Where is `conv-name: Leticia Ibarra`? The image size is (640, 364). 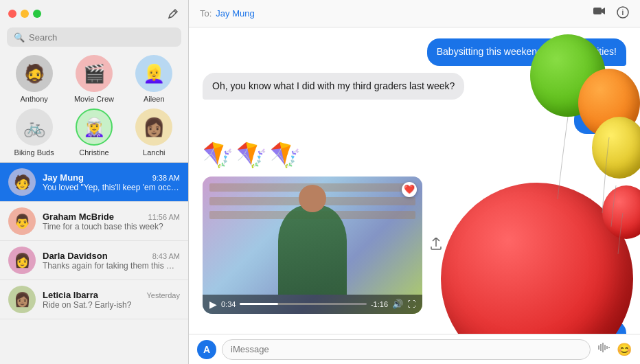 conv-name: Leticia Ibarra is located at coordinates (70, 295).